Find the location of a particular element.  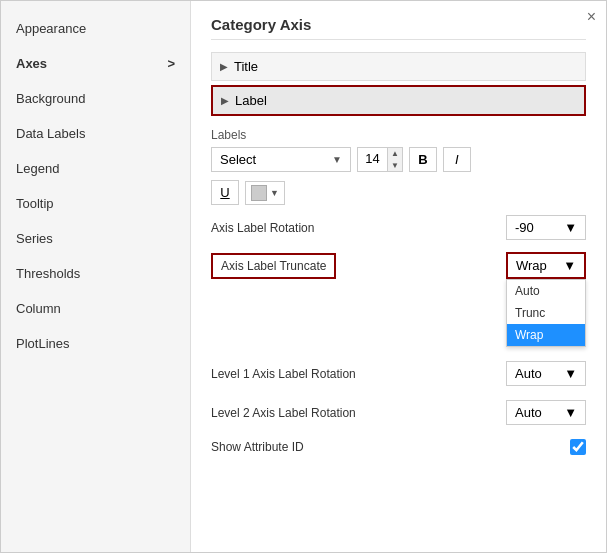

sidebar-item-column: Column is located at coordinates (96, 308).